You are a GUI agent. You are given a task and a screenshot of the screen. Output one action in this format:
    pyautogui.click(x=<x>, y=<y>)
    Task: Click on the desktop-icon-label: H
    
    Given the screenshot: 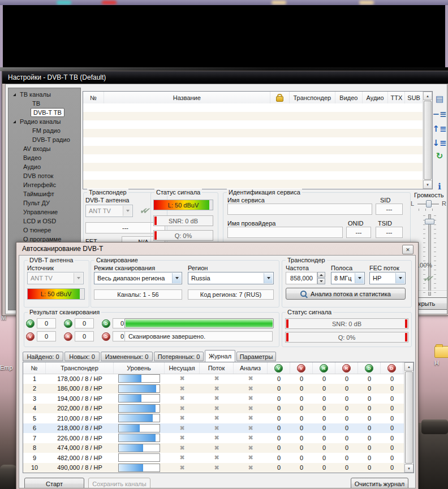 What is the action you would take?
    pyautogui.click(x=437, y=363)
    